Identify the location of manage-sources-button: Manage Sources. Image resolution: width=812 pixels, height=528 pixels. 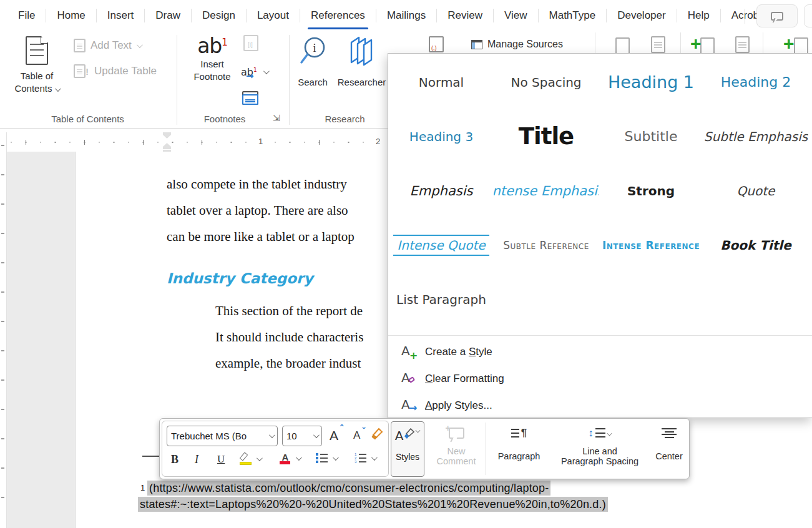
(517, 44).